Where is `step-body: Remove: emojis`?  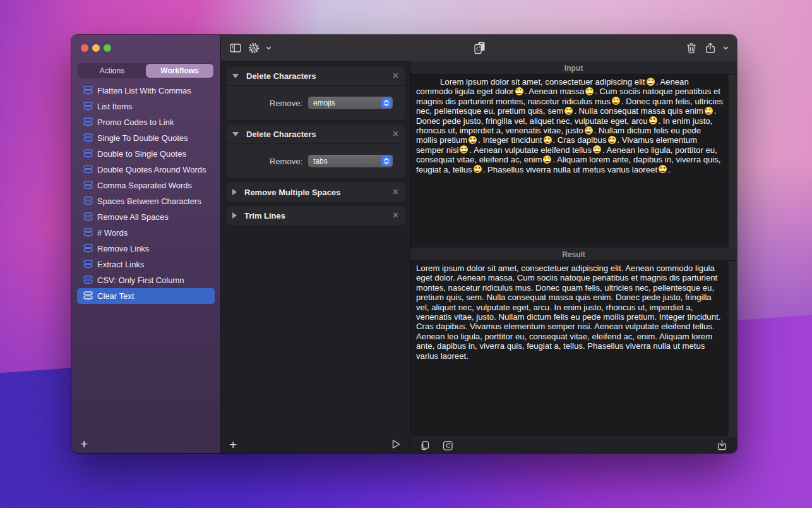
step-body: Remove: emojis is located at coordinates (316, 102).